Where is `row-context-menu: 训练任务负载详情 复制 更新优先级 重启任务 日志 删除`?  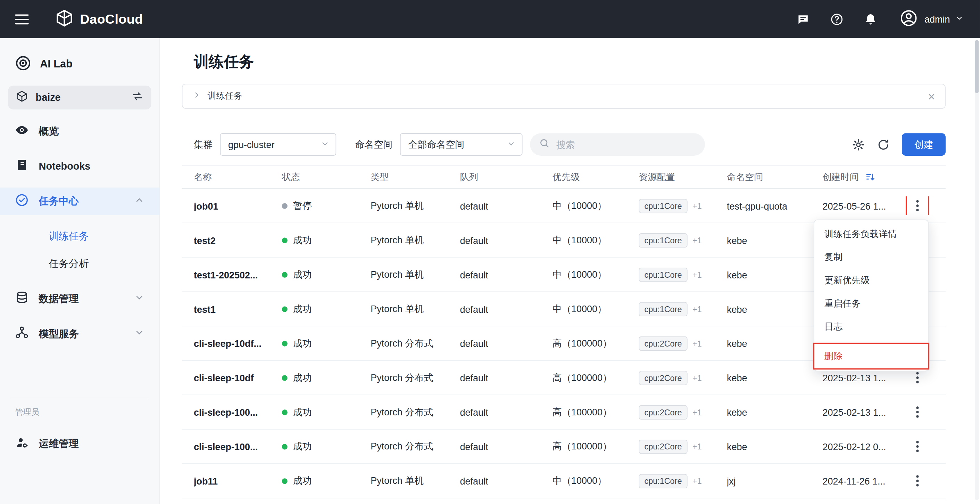
row-context-menu: 训练任务负载详情 复制 更新优先级 重启任务 日志 删除 is located at coordinates (871, 295).